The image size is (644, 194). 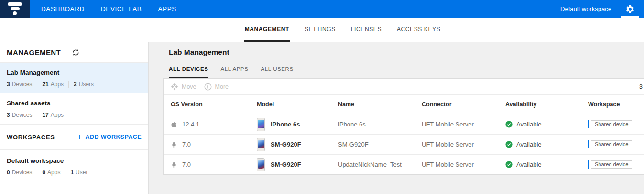 What do you see at coordinates (189, 87) in the screenshot?
I see `move-label: Move` at bounding box center [189, 87].